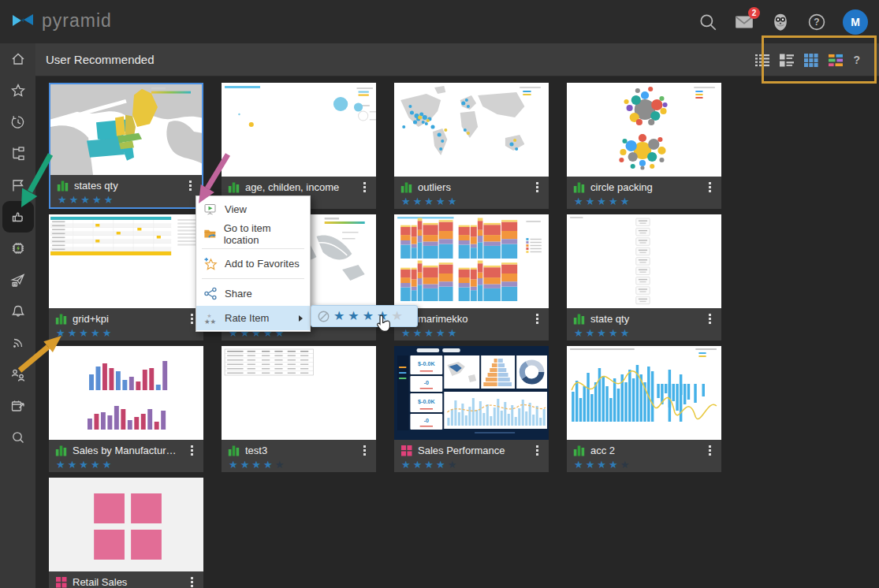 The width and height of the screenshot is (879, 588). I want to click on tile-name: Sales Performance, so click(471, 451).